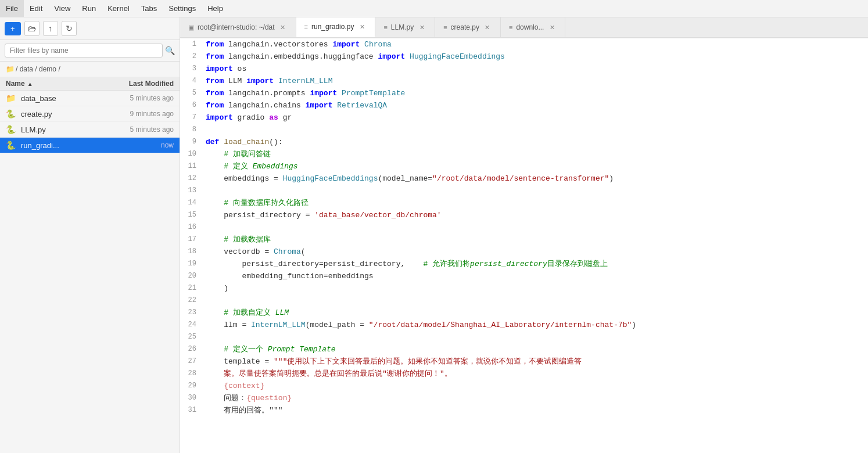  Describe the element at coordinates (536, 215) in the screenshot. I see `line-content: persist_directory = 'data_base/vector_db…` at that location.